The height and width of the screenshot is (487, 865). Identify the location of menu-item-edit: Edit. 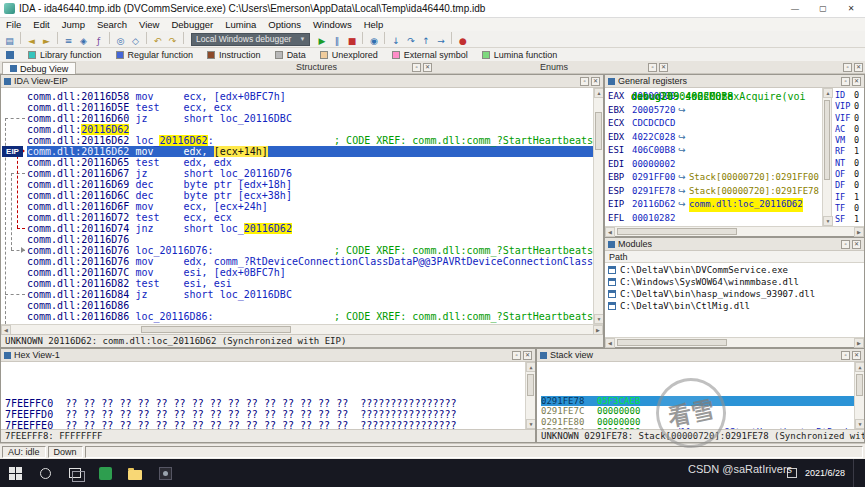
(41, 24).